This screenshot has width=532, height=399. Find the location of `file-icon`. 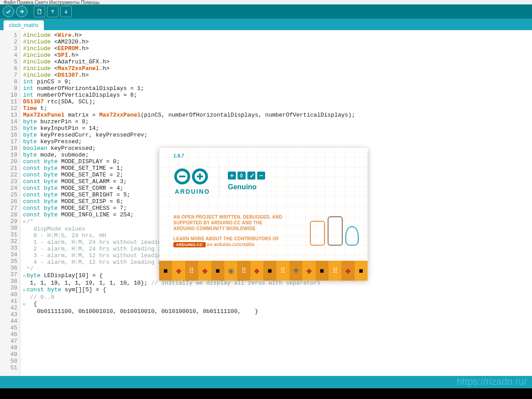

file-icon is located at coordinates (39, 12).